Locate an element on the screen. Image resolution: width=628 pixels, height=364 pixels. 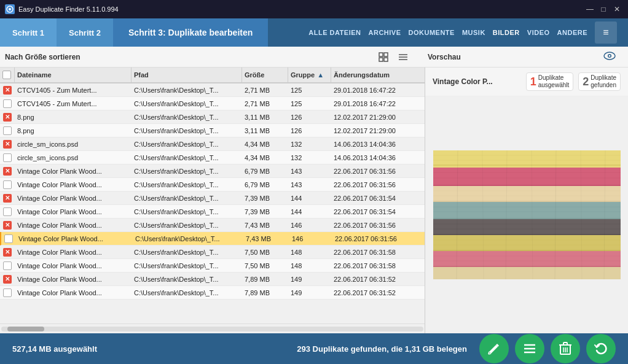
undo-button is located at coordinates (601, 349).